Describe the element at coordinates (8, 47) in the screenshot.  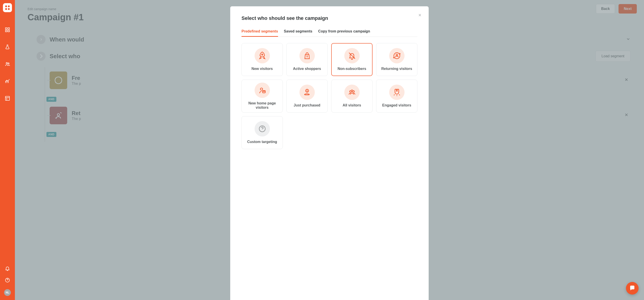
I see `flask-icon` at that location.